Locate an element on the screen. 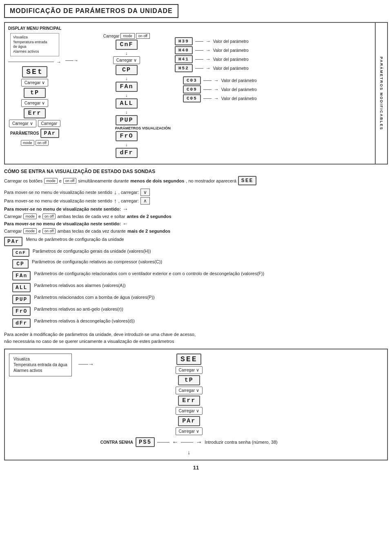 The height and width of the screenshot is (556, 392). btn-onoff-nav3: on off is located at coordinates (49, 216).